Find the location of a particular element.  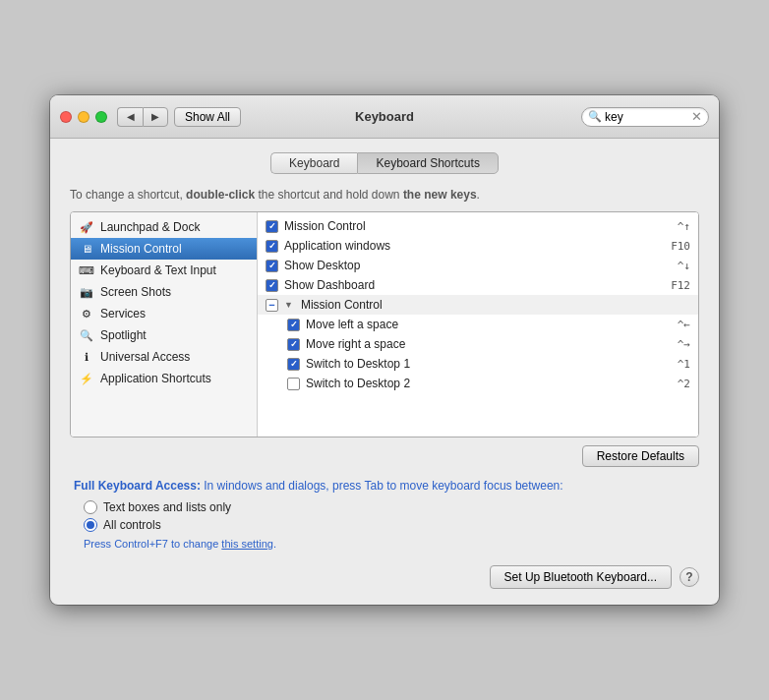

table-row: Show Desktop ^↓ is located at coordinates (478, 265).